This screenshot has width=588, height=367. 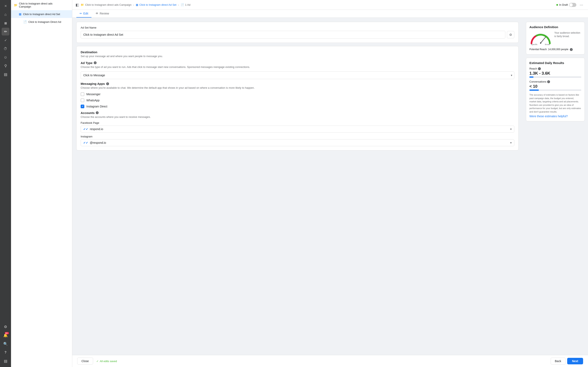 I want to click on saved-label: All edits saved, so click(x=108, y=361).